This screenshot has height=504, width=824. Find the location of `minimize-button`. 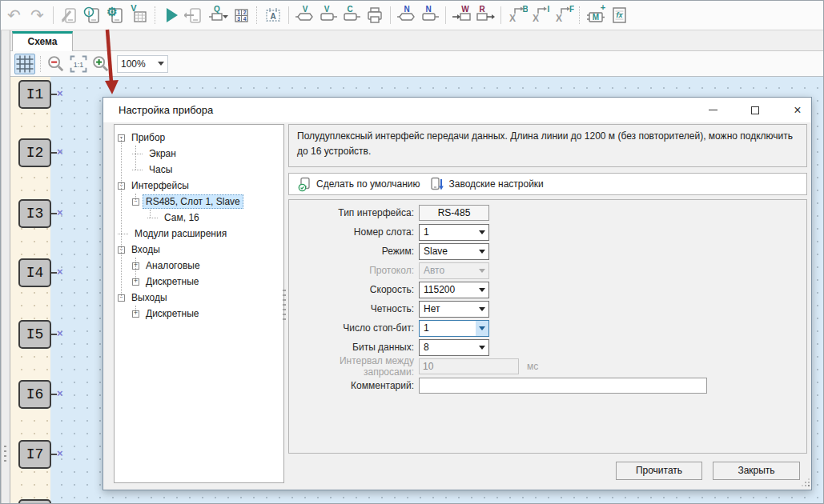

minimize-button is located at coordinates (713, 110).